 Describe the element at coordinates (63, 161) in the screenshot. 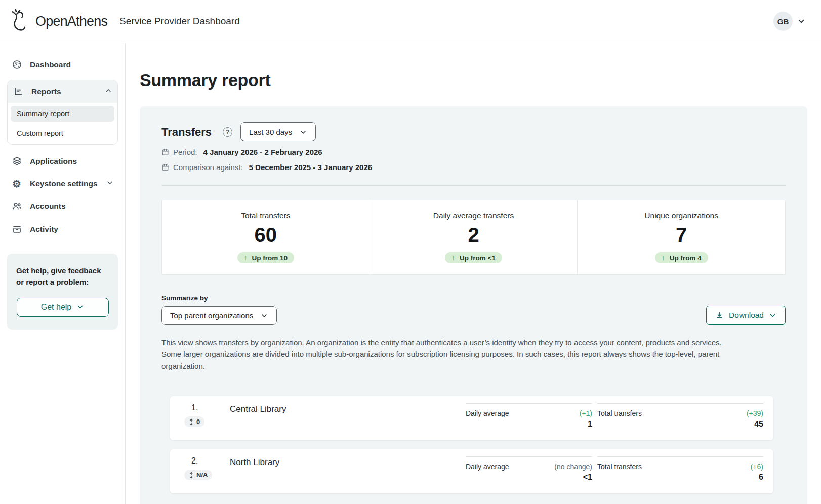

I see `sidebar-item-applications: Applications` at that location.